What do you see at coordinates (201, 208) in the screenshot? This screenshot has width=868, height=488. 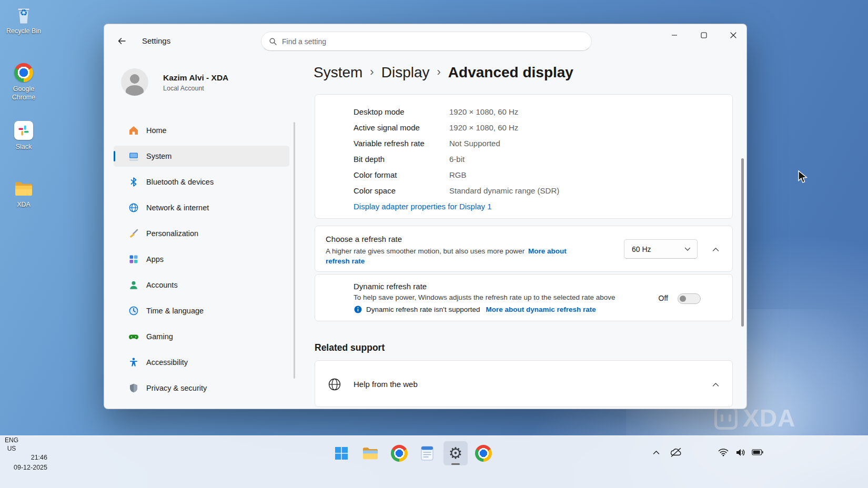 I see `sidebar-item-network-internet: Network & internet` at bounding box center [201, 208].